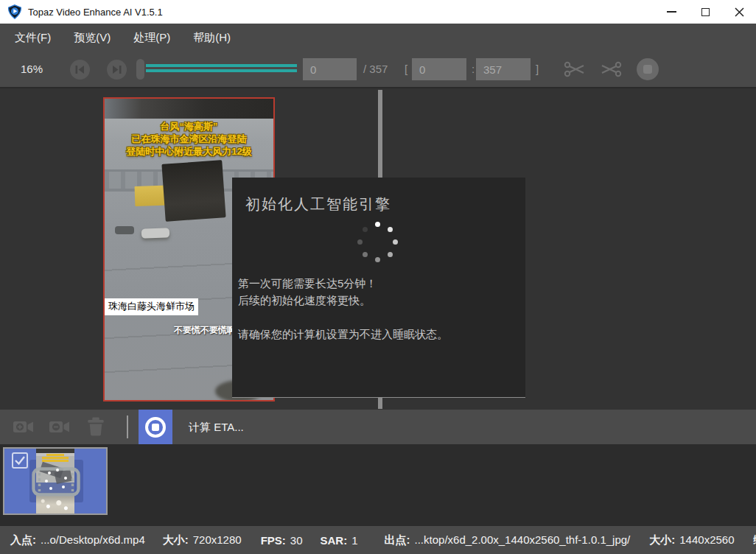 Image resolution: width=756 pixels, height=554 pixels. What do you see at coordinates (116, 69) in the screenshot?
I see `skip-end-icon` at bounding box center [116, 69].